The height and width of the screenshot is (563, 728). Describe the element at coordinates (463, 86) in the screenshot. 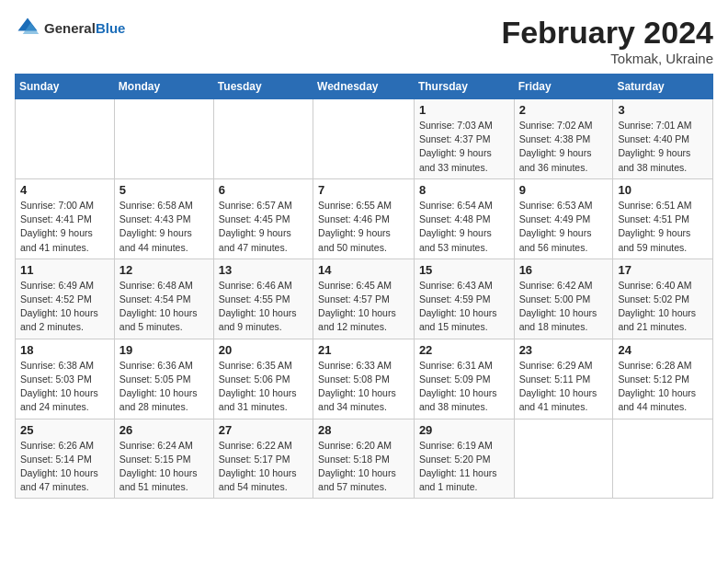

I see `col-header-thursday: Thursday` at that location.